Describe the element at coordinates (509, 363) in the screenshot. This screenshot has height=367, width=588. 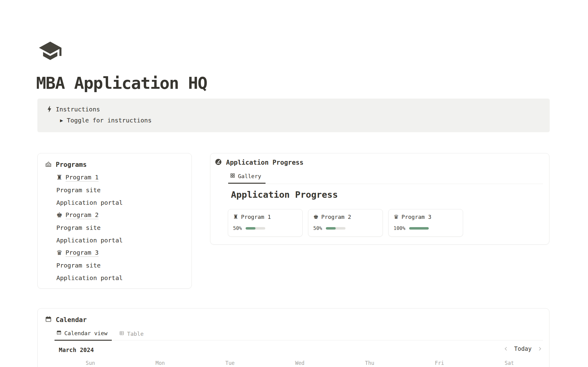
I see `weekday-sat: Sat` at that location.